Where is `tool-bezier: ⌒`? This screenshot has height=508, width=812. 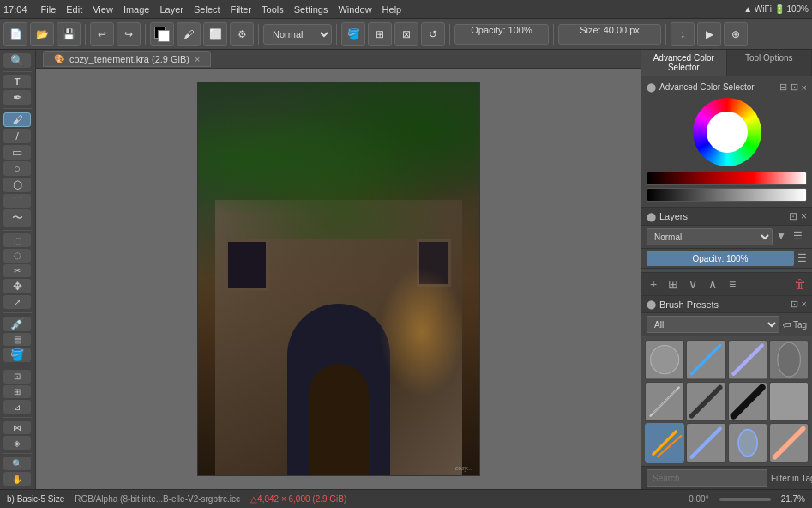 tool-bezier: ⌒ is located at coordinates (17, 201).